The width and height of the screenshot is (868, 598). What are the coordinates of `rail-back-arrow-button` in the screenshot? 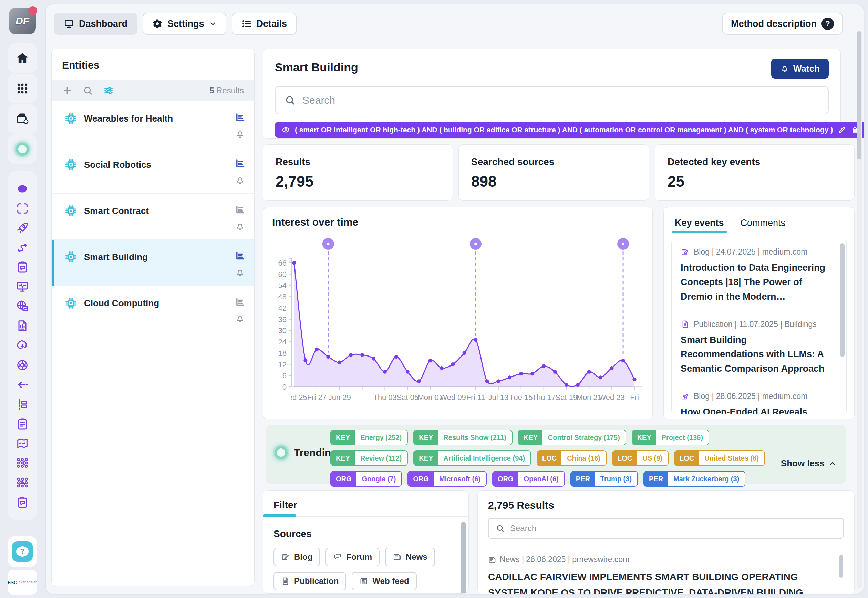 It's located at (22, 385).